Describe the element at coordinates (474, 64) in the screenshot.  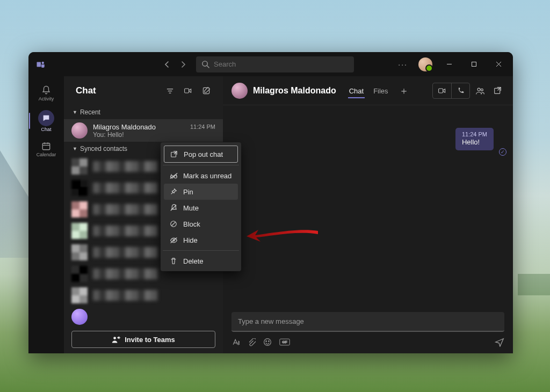
I see `maximize-button` at that location.